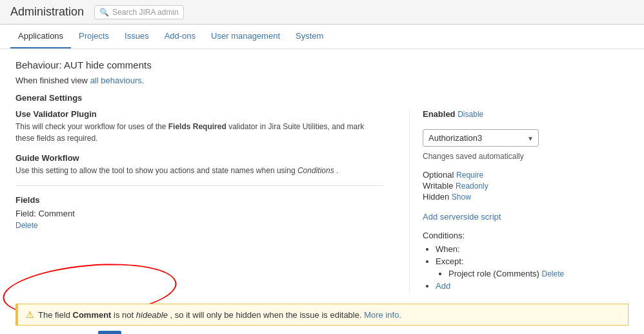 This screenshot has width=644, height=334. I want to click on field-comment: Field: Comment, so click(199, 213).